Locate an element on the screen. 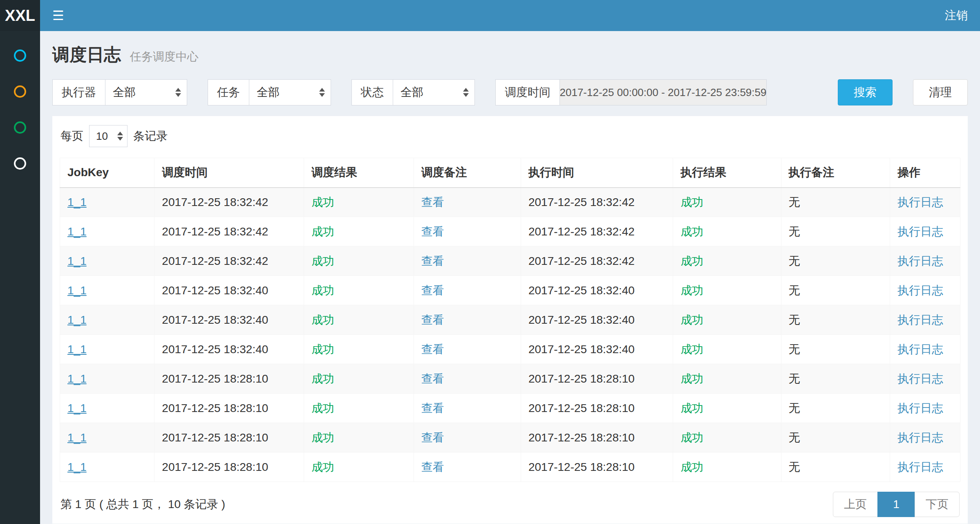 The width and height of the screenshot is (980, 524). sidebar-toggle-button: ☰ is located at coordinates (58, 16).